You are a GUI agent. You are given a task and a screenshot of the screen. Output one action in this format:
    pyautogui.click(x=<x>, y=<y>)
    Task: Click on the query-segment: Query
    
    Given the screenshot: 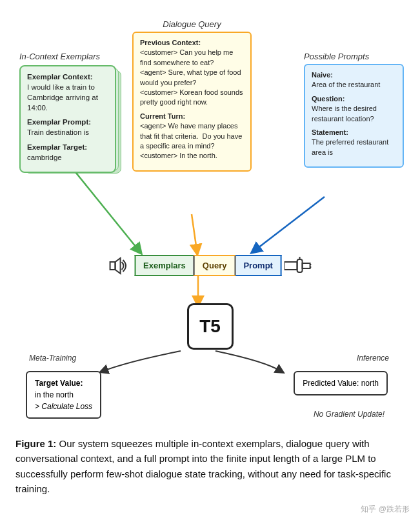 What is the action you would take?
    pyautogui.click(x=215, y=266)
    